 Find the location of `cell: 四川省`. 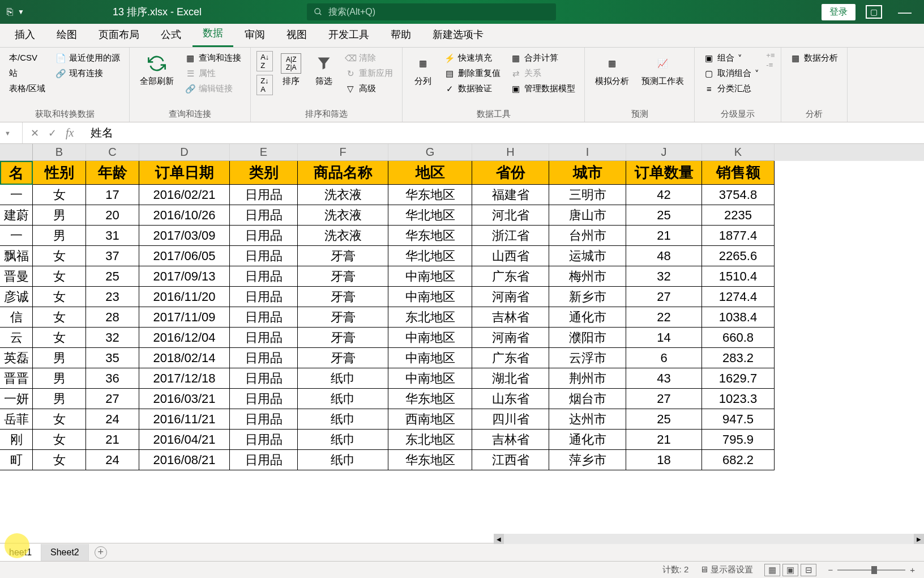

cell: 四川省 is located at coordinates (511, 419).